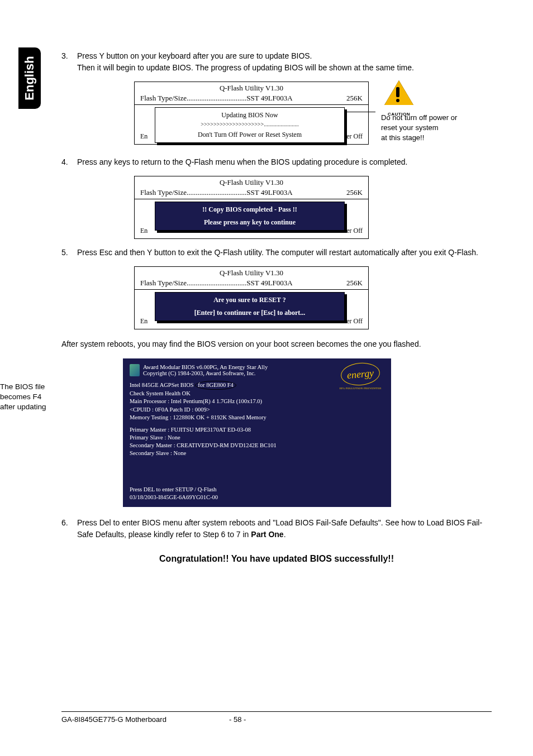 Image resolution: width=533 pixels, height=756 pixels. What do you see at coordinates (277, 344) in the screenshot?
I see `after-reboot-text: After system reboots, you may find the B…` at bounding box center [277, 344].